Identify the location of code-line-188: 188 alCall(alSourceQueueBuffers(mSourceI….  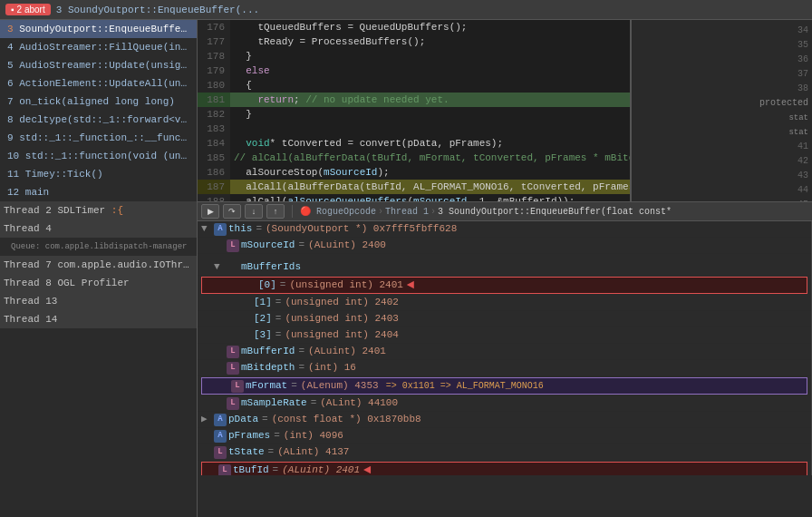
(413, 198).